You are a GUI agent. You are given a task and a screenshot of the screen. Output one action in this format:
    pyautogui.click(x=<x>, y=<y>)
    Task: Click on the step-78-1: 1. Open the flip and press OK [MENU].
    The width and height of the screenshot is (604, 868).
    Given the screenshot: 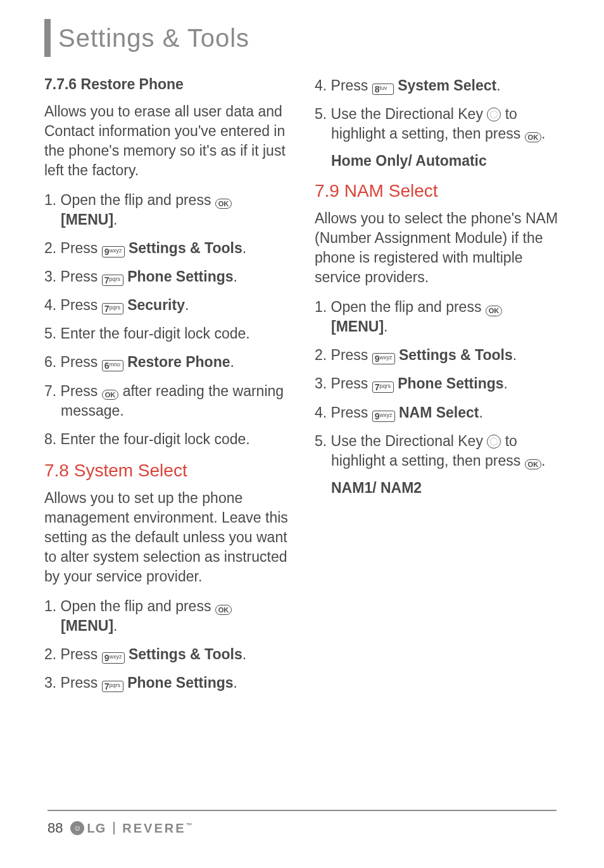 What is the action you would take?
    pyautogui.click(x=167, y=616)
    